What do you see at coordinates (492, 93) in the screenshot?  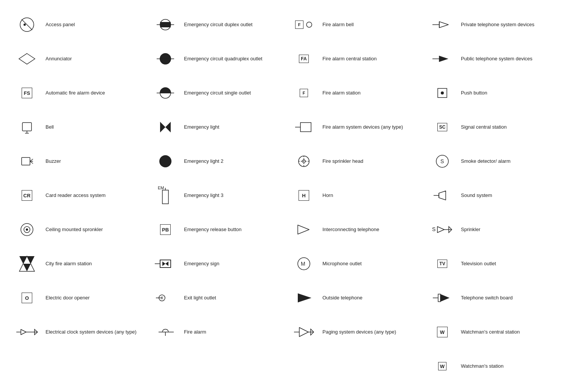 I see `item-push-button: Push button` at bounding box center [492, 93].